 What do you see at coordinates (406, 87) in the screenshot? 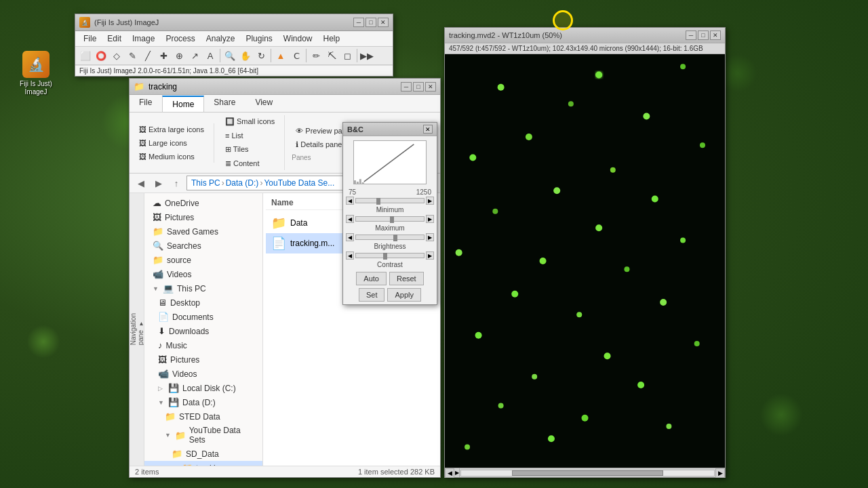
I see `explorer-minimize-button: ─` at bounding box center [406, 87].